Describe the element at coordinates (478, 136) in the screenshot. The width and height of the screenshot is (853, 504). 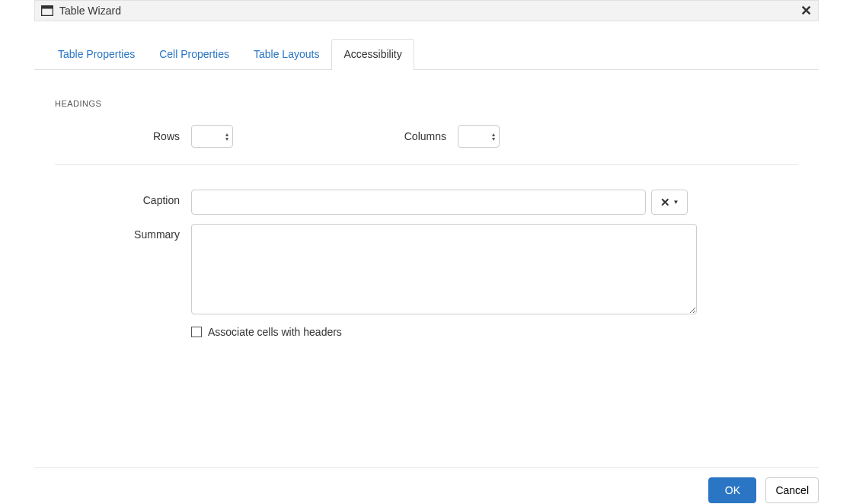
I see `columns-stepper: ▴ ▾` at that location.